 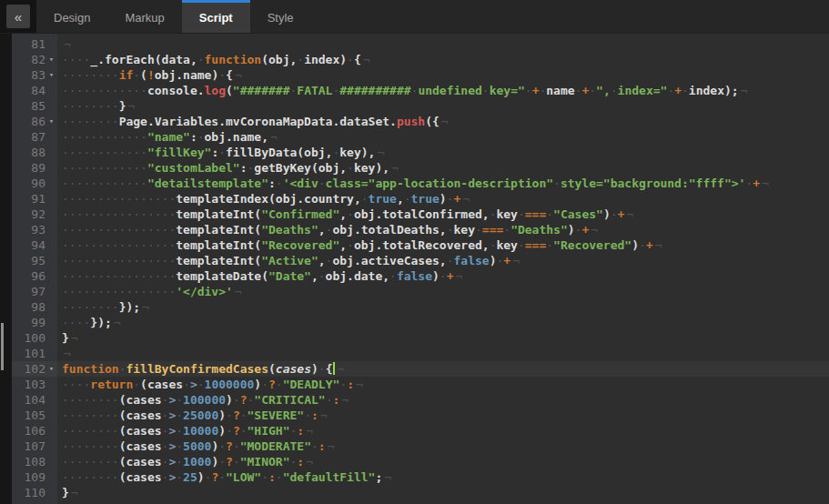 What do you see at coordinates (420, 167) in the screenshot?
I see `code-line: 89············"customLabel":·getByKey(ob…` at bounding box center [420, 167].